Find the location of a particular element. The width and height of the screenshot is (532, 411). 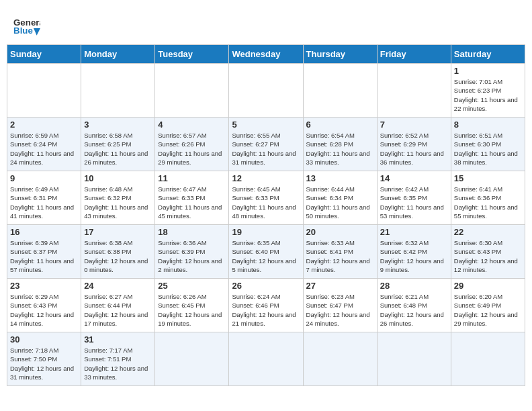

day-info: Sunrise: 6:36 AM Sunset: 6:39 PM Dayligh… is located at coordinates (192, 257).